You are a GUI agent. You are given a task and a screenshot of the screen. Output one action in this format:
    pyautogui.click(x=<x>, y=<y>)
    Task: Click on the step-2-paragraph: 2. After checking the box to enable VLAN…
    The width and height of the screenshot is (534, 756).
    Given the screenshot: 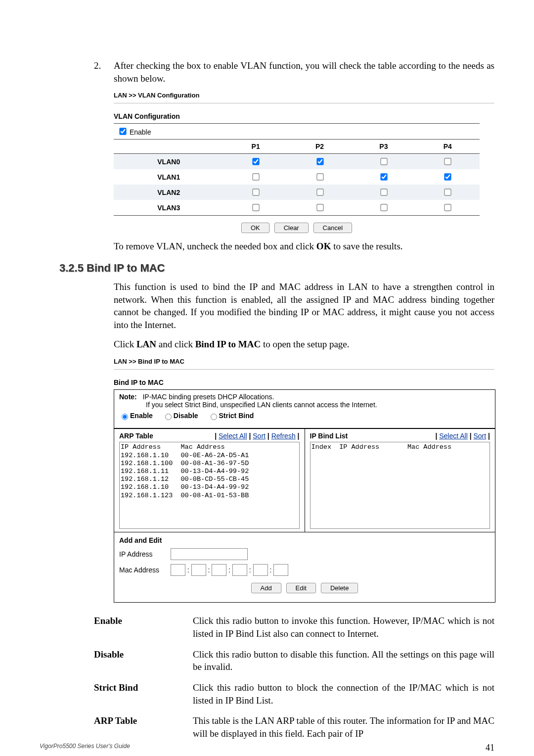 What is the action you would take?
    pyautogui.click(x=294, y=72)
    